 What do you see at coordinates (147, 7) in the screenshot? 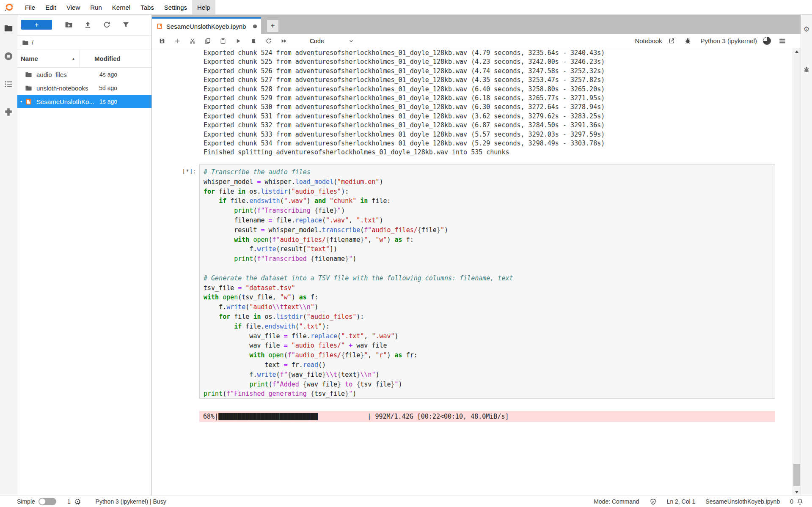
I see `menu-tabs: Tabs` at bounding box center [147, 7].